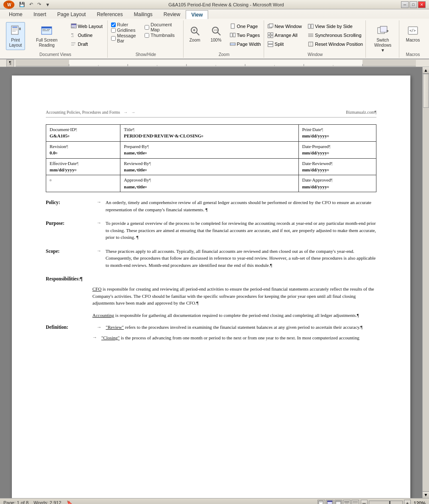  I want to click on purpose-section: Purpose: → To provide a general overview…, so click(211, 231).